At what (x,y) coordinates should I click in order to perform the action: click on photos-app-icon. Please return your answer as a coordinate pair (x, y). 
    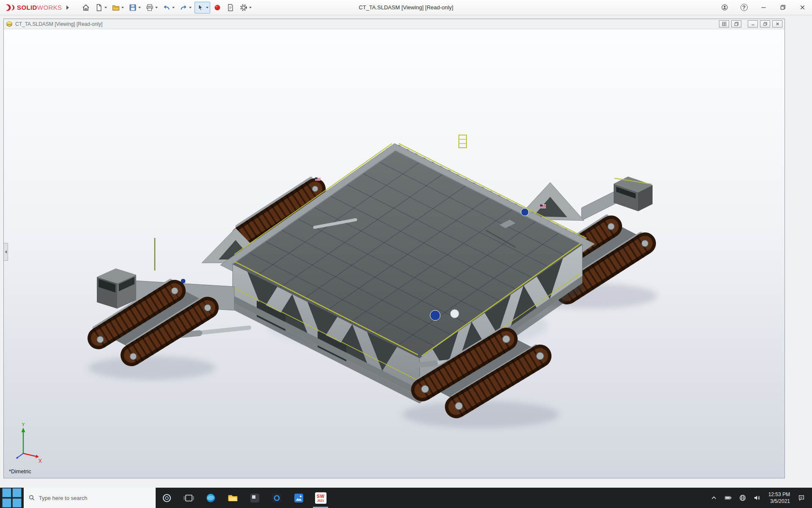
    Looking at the image, I should click on (299, 498).